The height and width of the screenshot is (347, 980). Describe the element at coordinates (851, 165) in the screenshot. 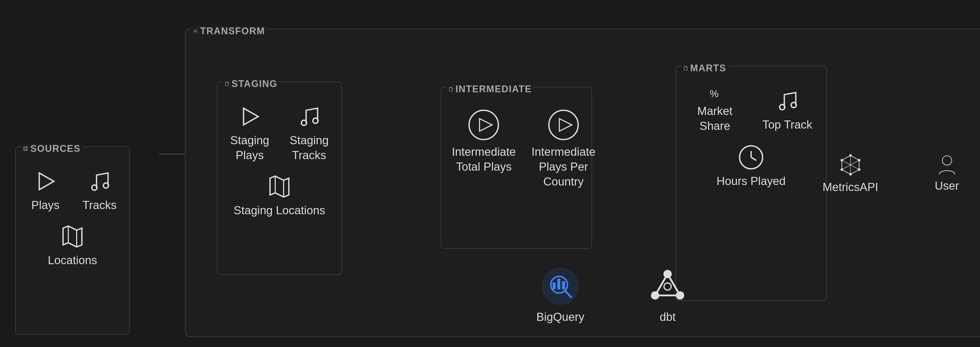

I see `metrics-api-icon` at that location.